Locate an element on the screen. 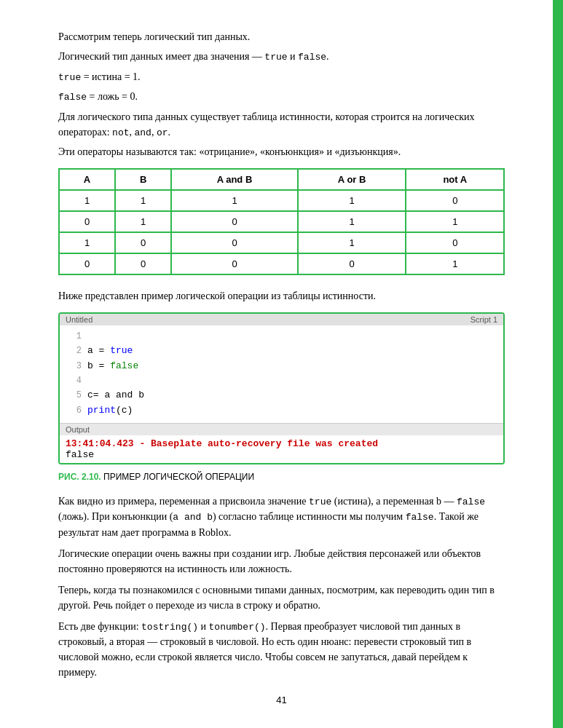  para-1: Рассмотрим теперь логический тип данных. is located at coordinates (281, 36).